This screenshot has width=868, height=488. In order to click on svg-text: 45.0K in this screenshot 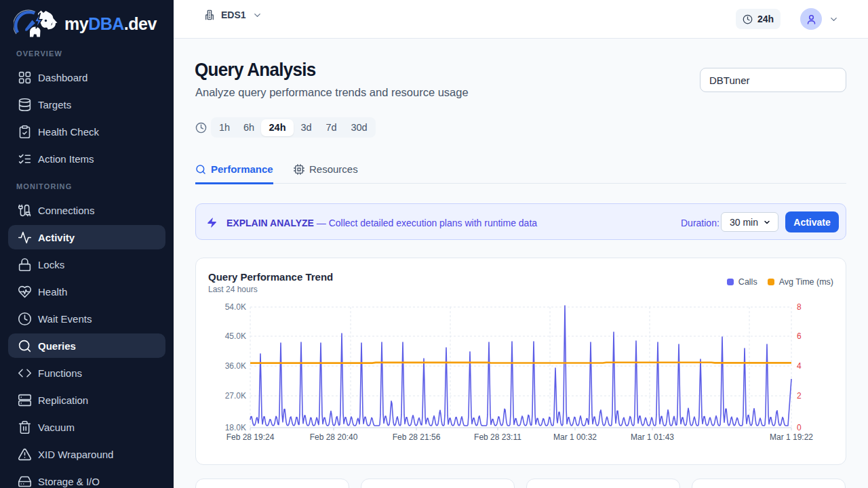, I will do `click(236, 336)`.